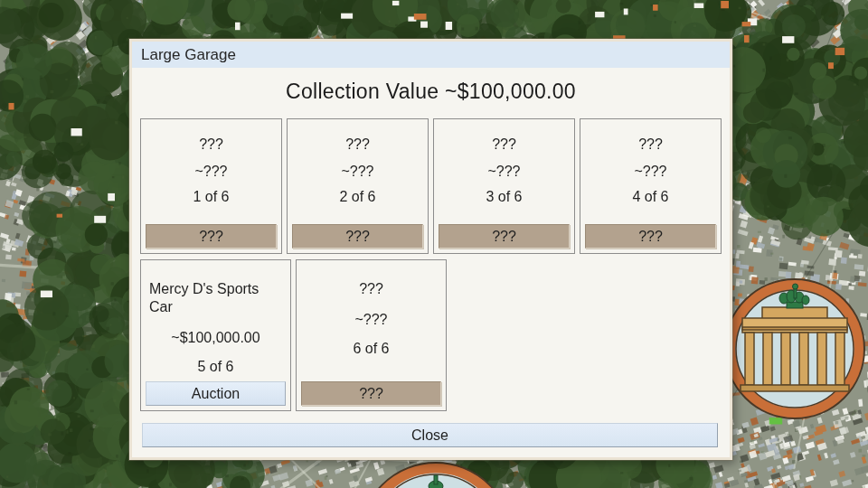  I want to click on auction-button: Auction, so click(215, 394).